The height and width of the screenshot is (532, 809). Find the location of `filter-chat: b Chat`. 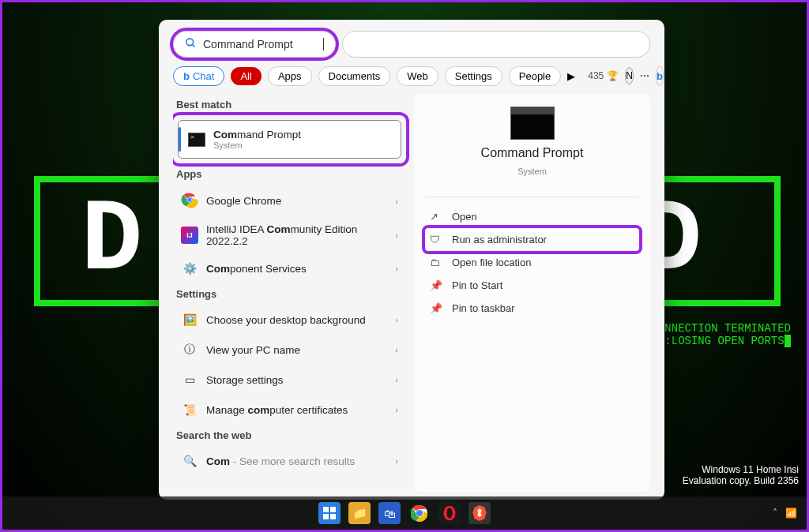

filter-chat: b Chat is located at coordinates (199, 76).